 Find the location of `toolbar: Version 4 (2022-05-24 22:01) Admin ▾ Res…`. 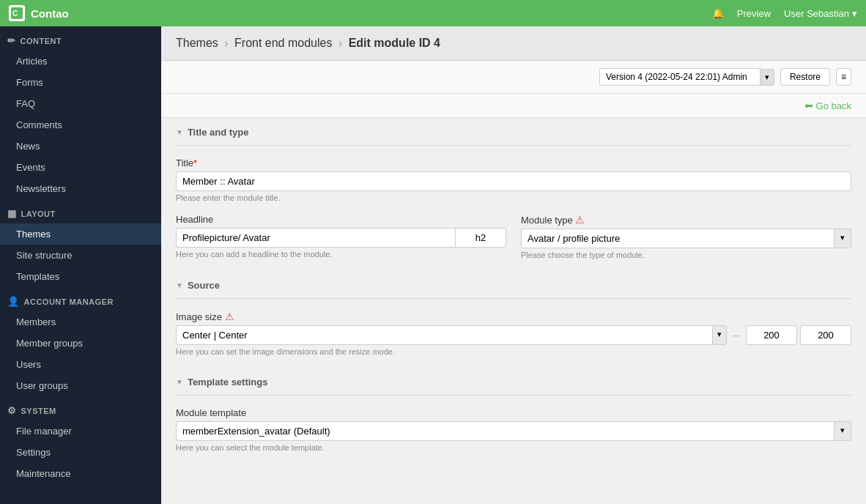

toolbar: Version 4 (2022-05-24 22:01) Admin ▾ Res… is located at coordinates (514, 78).